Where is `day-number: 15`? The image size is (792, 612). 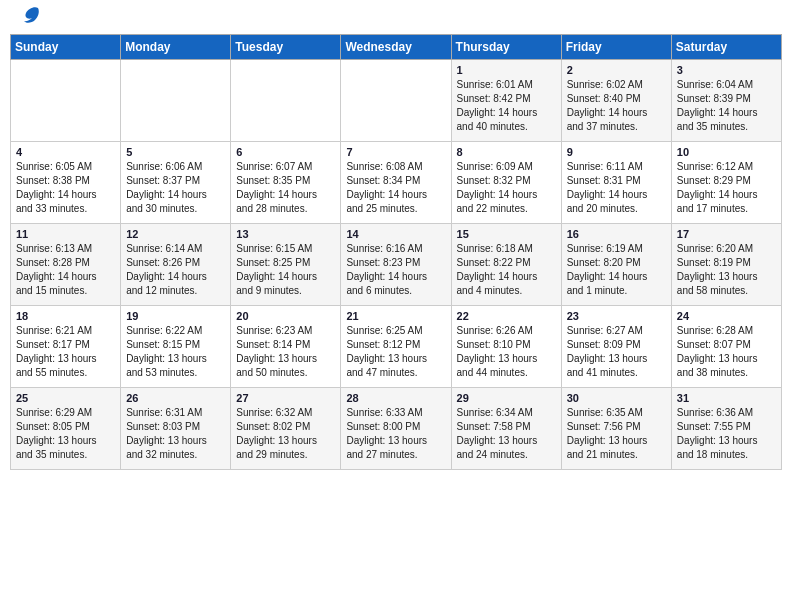 day-number: 15 is located at coordinates (506, 234).